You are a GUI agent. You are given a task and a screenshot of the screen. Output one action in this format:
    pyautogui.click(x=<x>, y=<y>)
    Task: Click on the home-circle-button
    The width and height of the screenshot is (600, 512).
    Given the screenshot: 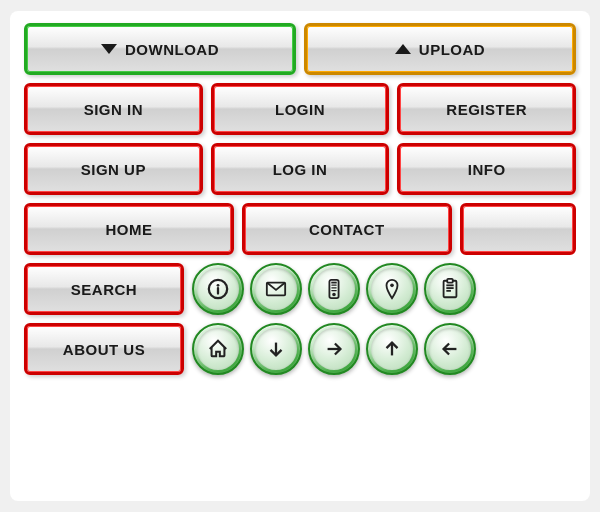 What is the action you would take?
    pyautogui.click(x=218, y=349)
    